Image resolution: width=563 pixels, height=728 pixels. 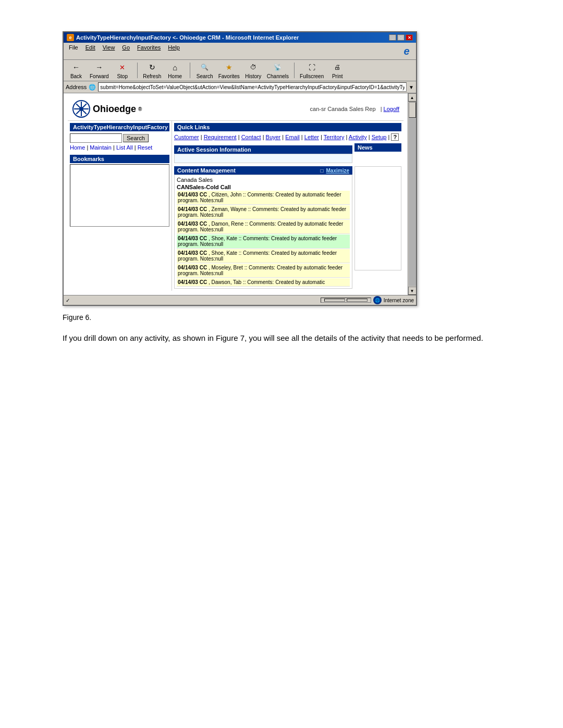 I want to click on scroll-up-button: ▲, so click(x=412, y=97).